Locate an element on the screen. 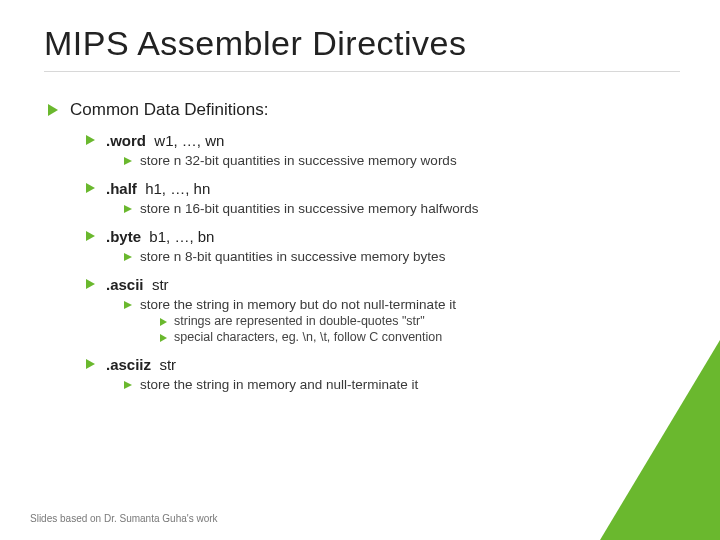 The height and width of the screenshot is (540, 720). footer-credit: Slides based on Dr. Sumanta Guha's work is located at coordinates (124, 518).